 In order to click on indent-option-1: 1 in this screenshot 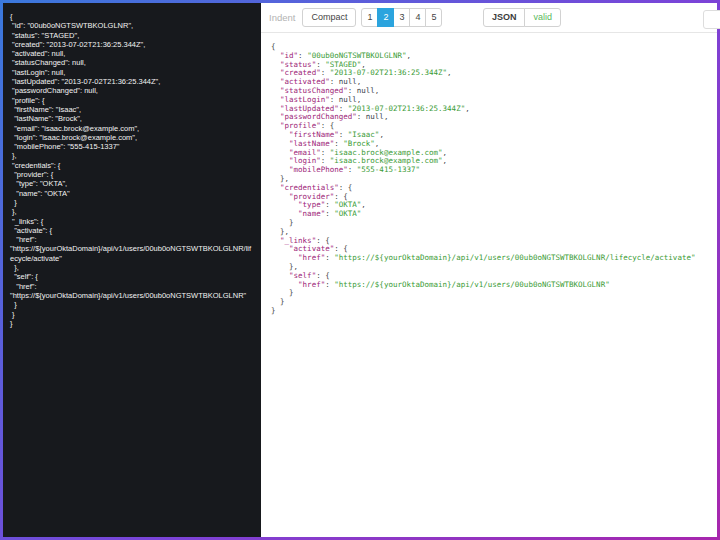, I will do `click(370, 18)`.